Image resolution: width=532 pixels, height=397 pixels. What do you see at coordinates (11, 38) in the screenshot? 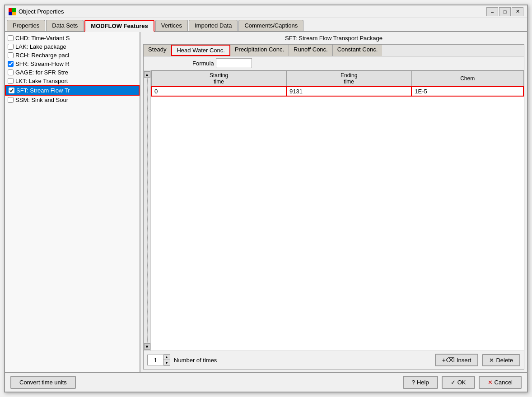
I see `chd-checkbox` at bounding box center [11, 38].